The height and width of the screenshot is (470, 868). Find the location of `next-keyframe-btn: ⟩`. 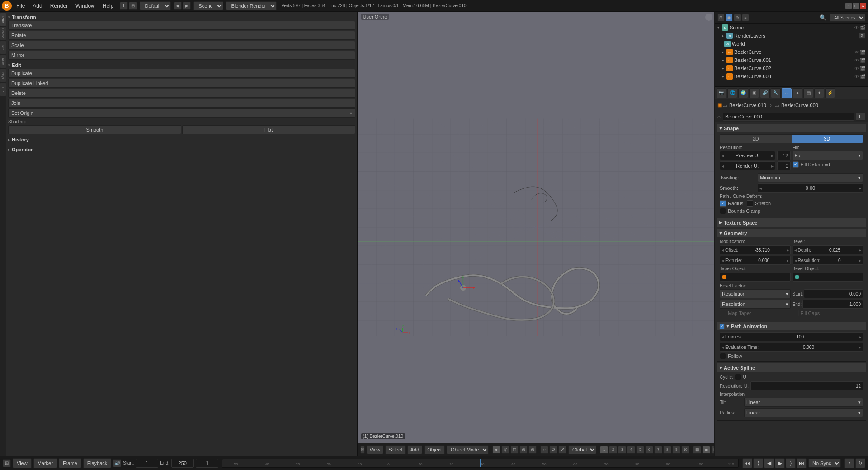

next-keyframe-btn: ⟩ is located at coordinates (791, 463).